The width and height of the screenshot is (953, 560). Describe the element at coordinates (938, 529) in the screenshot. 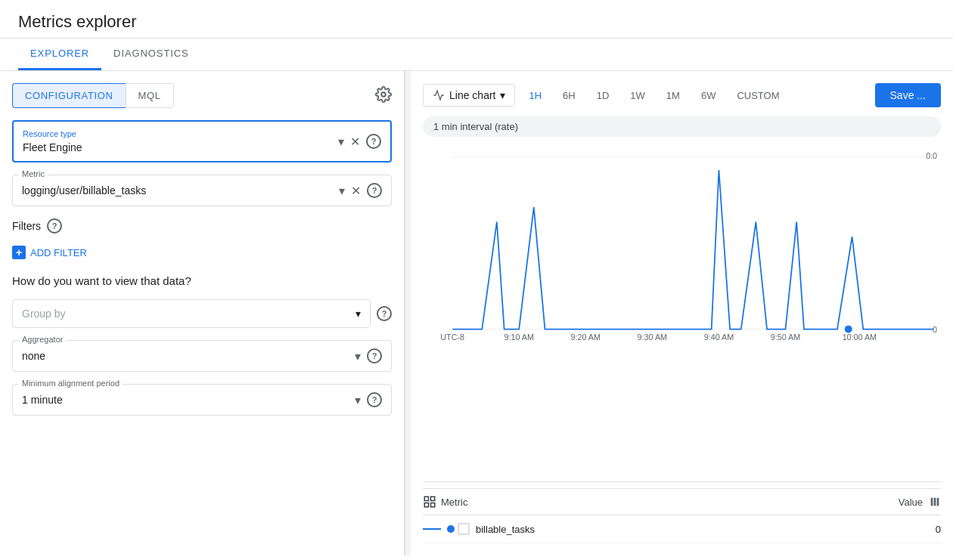

I see `legend-item-value: 0` at that location.